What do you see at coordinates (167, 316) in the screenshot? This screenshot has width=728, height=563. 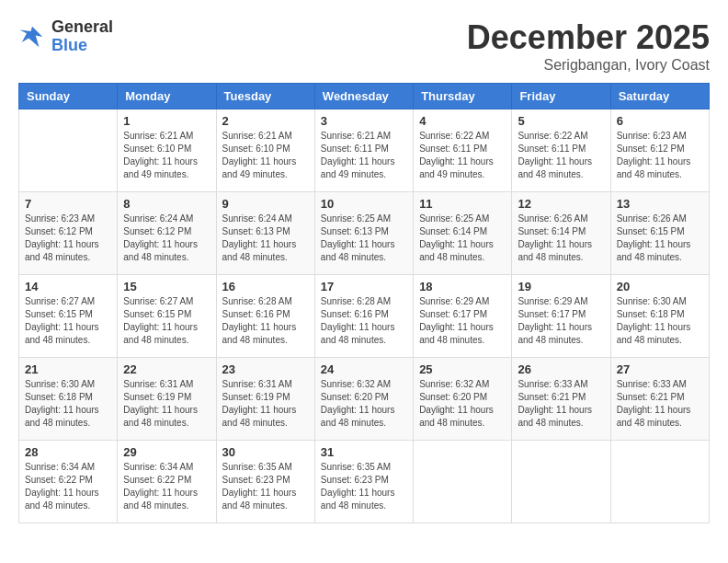 I see `calendar-cell: 15Sunrise: 6:27 AM Sunset: 6:15 PM Dayli…` at bounding box center [167, 316].